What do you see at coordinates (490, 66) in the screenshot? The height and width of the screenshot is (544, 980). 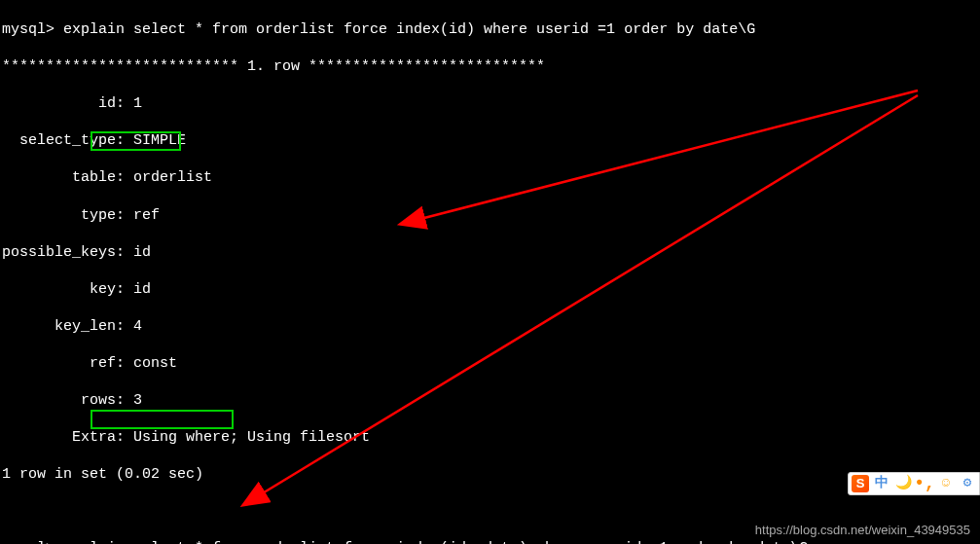 I see `row-separator: *************************** 1. row *****…` at bounding box center [490, 66].